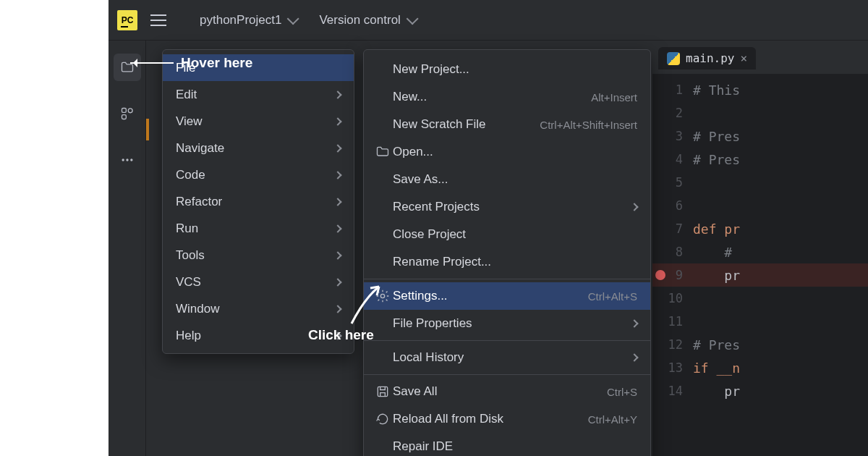  Describe the element at coordinates (760, 345) in the screenshot. I see `code-line: 12# Pres` at that location.